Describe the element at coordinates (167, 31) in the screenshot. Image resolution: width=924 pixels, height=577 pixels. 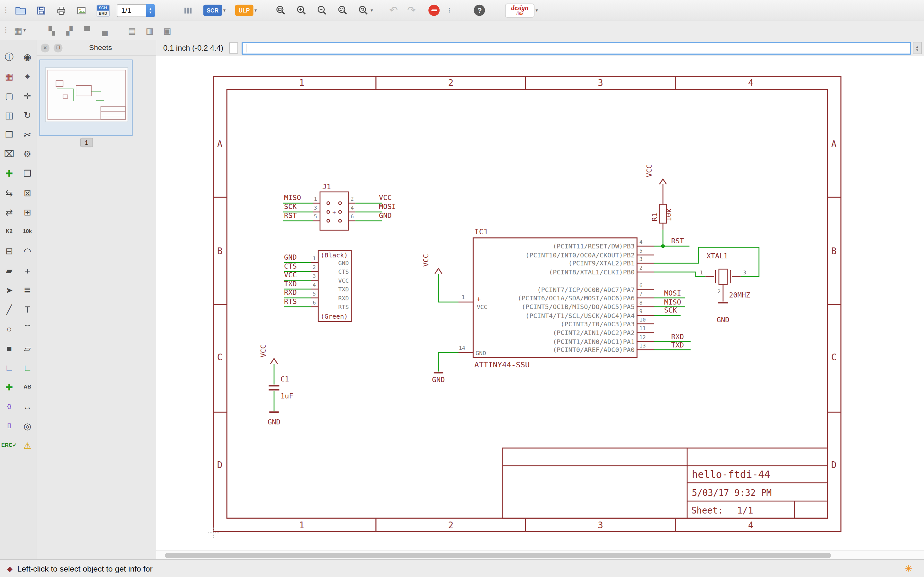
I see `display-mode-3-icon: ▣` at that location.